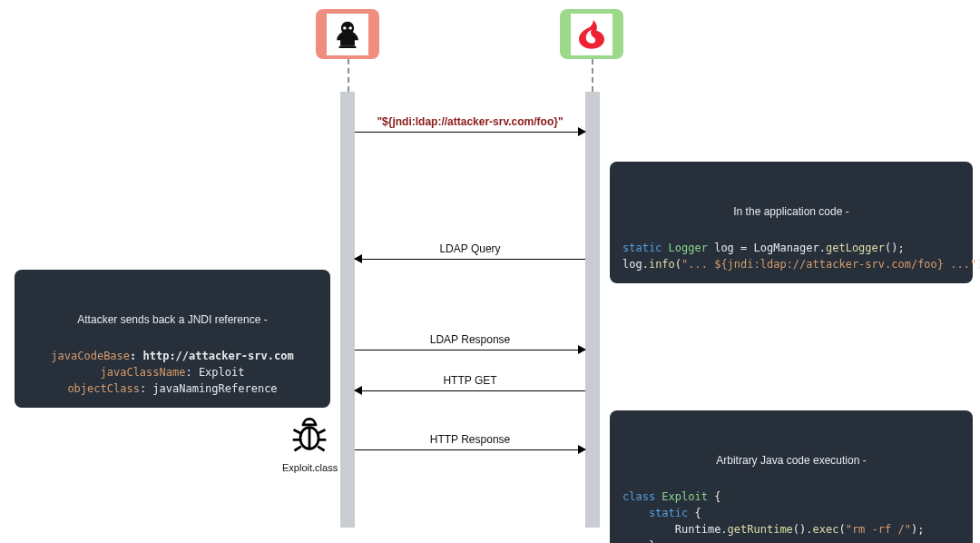 The width and height of the screenshot is (980, 543). I want to click on arrow-ldap-response: LDAP Response, so click(470, 350).